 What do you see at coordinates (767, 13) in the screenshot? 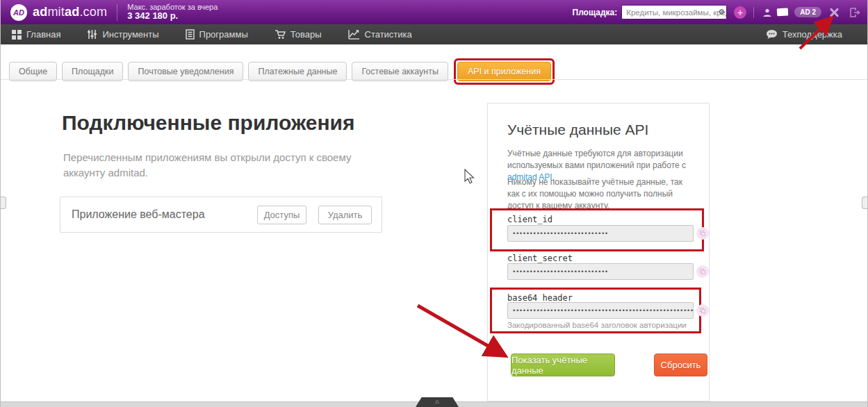
I see `user-icon` at bounding box center [767, 13].